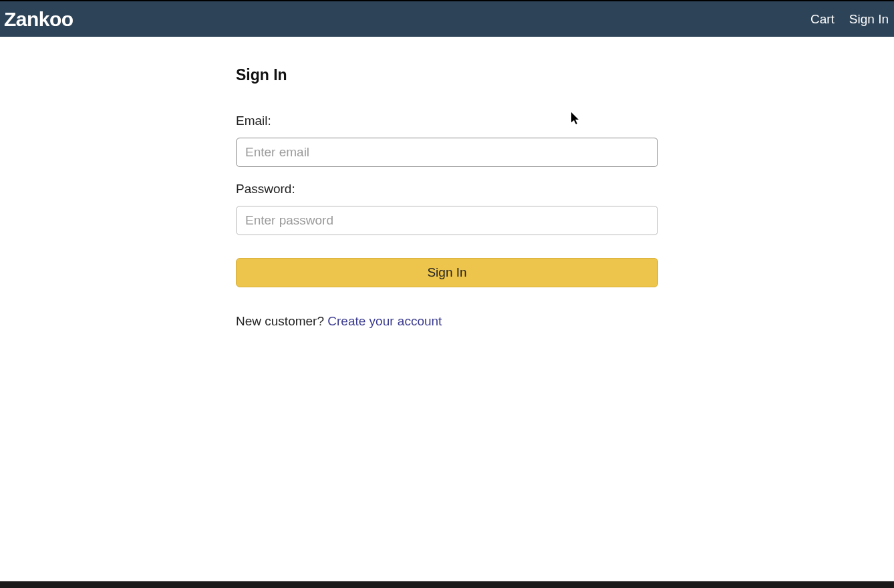  I want to click on brand-logo: Zankoo, so click(39, 19).